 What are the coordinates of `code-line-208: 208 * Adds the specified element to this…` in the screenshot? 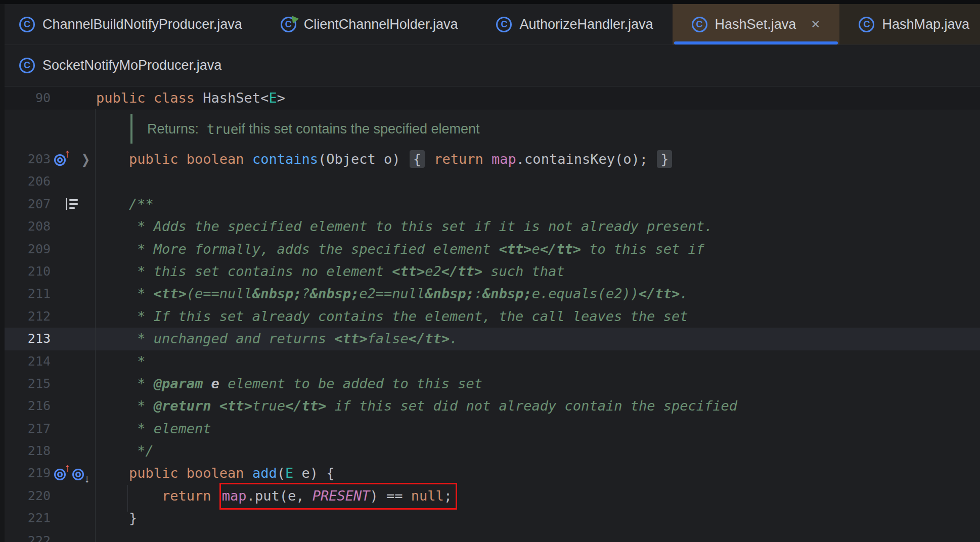 It's located at (490, 227).